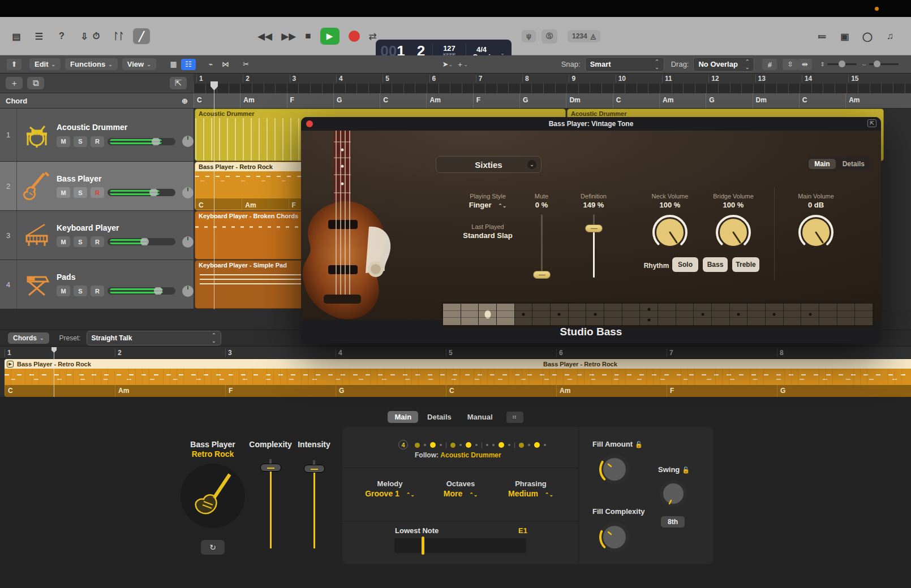 The height and width of the screenshot is (588, 911). What do you see at coordinates (584, 36) in the screenshot?
I see `count-in-button: 1234 ◬` at bounding box center [584, 36].